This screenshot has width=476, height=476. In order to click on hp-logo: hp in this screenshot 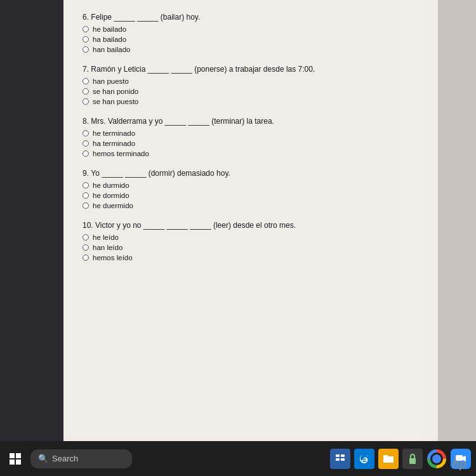, I will do `click(459, 465)`.